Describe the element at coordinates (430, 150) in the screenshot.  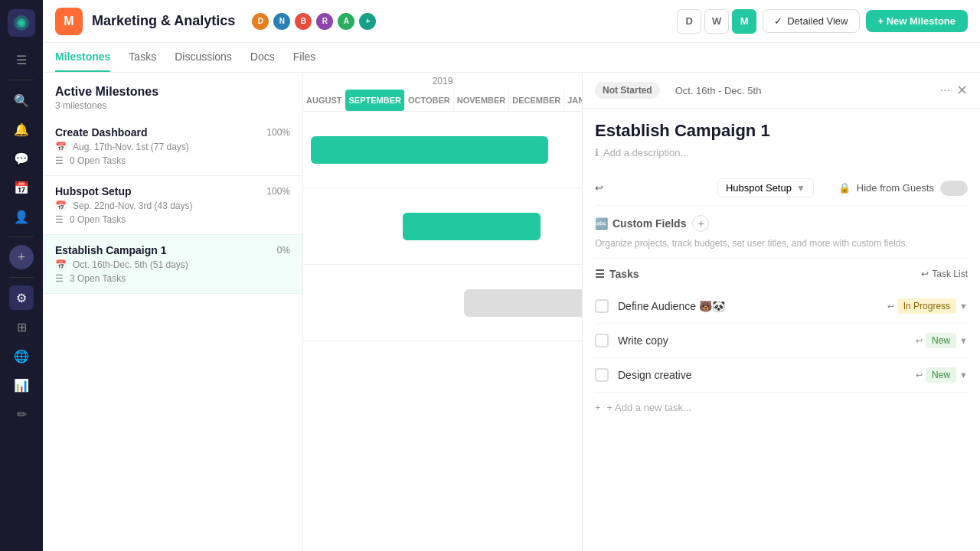
I see `gantt-bar-dashboard` at that location.